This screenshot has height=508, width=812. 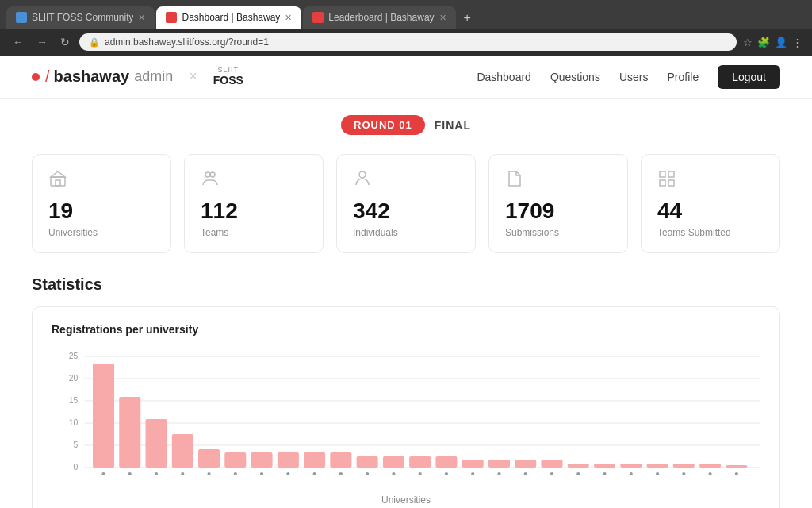 What do you see at coordinates (383, 125) in the screenshot?
I see `round-badge: ROUND 01` at bounding box center [383, 125].